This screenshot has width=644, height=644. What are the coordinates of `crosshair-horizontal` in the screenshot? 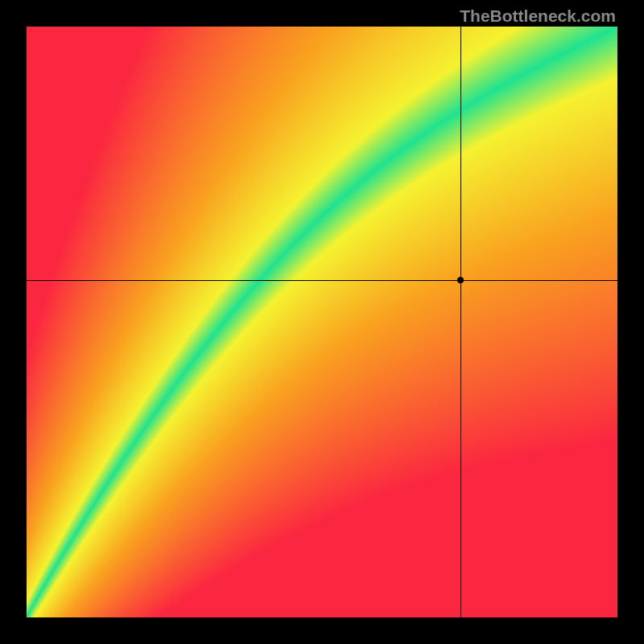 It's located at (322, 280).